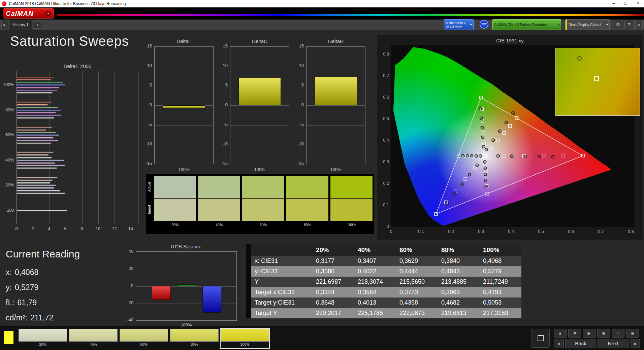 The height and width of the screenshot is (350, 644). What do you see at coordinates (194, 339) in the screenshot?
I see `patch-button-80%: 80%` at bounding box center [194, 339].